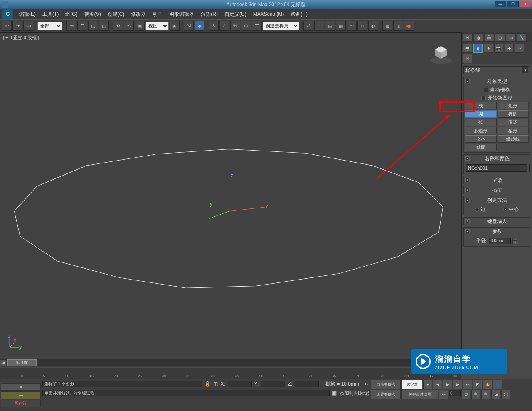  What do you see at coordinates (21, 395) in the screenshot?
I see `listener-button: —` at bounding box center [21, 395].